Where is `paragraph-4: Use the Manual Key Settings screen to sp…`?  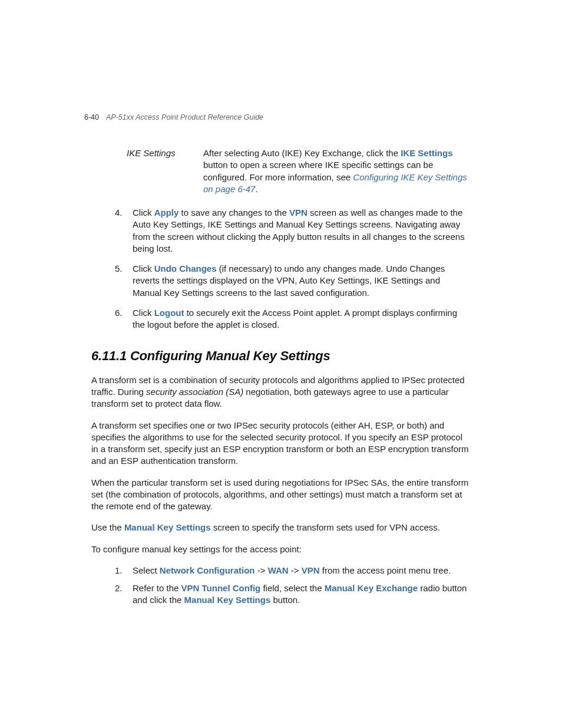 paragraph-4: Use the Manual Key Settings screen to sp… is located at coordinates (281, 528).